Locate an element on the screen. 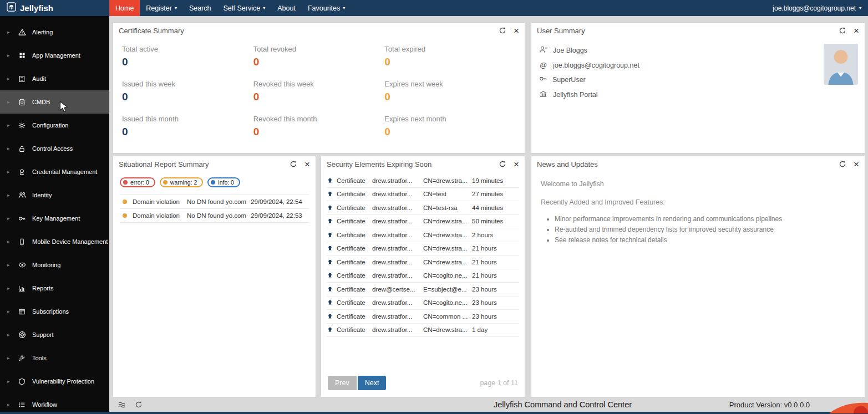 The image size is (868, 414). cell: 27 minutes is located at coordinates (496, 194).